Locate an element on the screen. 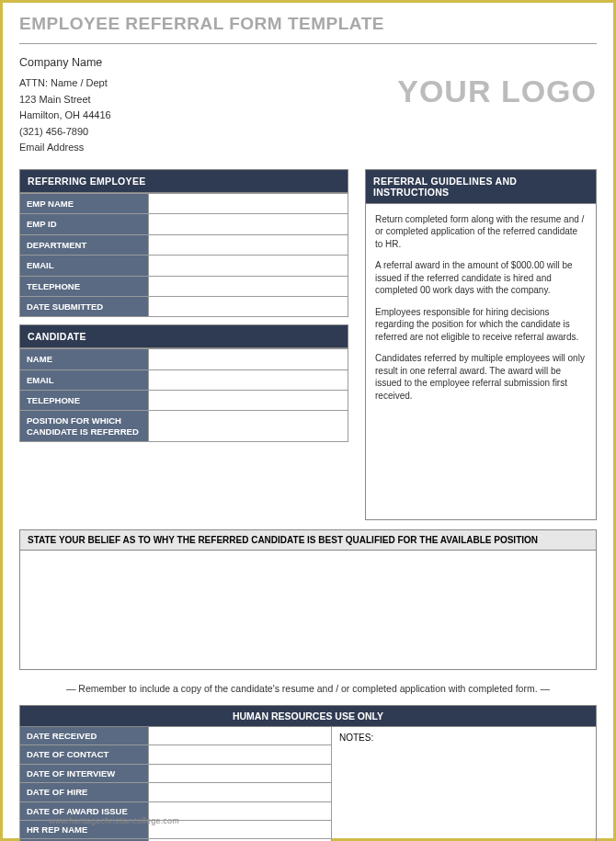  field-label: DATE SUBMITTED is located at coordinates (85, 306).